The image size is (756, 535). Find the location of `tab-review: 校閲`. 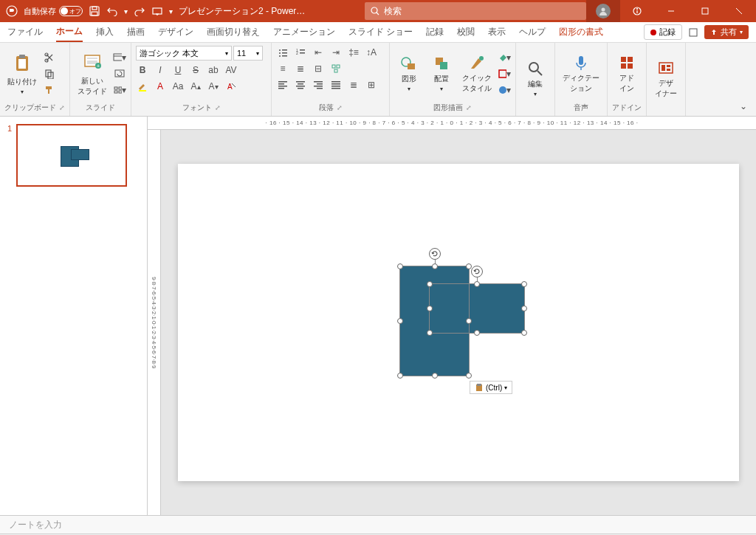

tab-review: 校閲 is located at coordinates (466, 32).